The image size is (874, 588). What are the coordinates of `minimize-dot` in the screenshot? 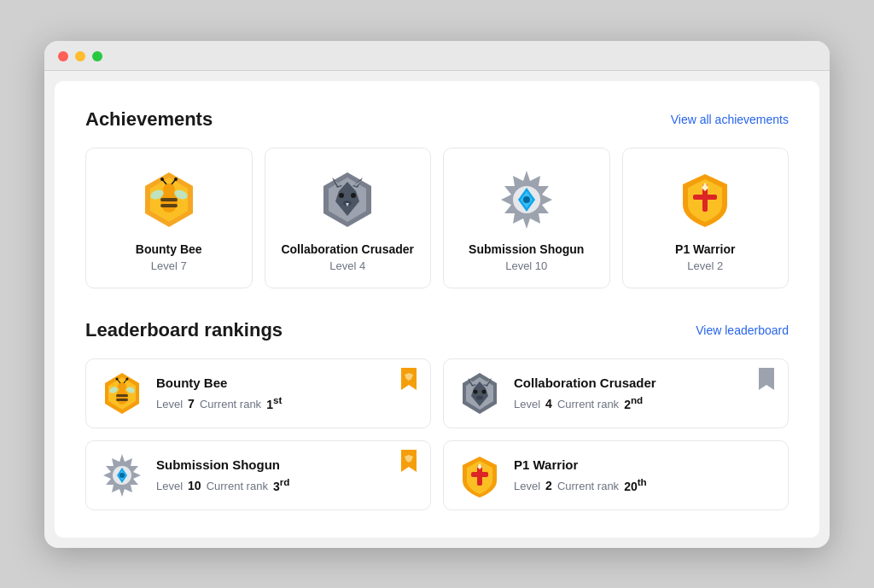 It's located at (80, 56).